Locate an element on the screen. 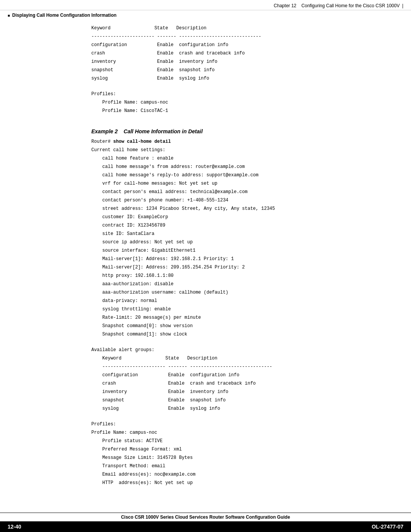  available-alert-table-header: Keyword State Description is located at coordinates (240, 358).